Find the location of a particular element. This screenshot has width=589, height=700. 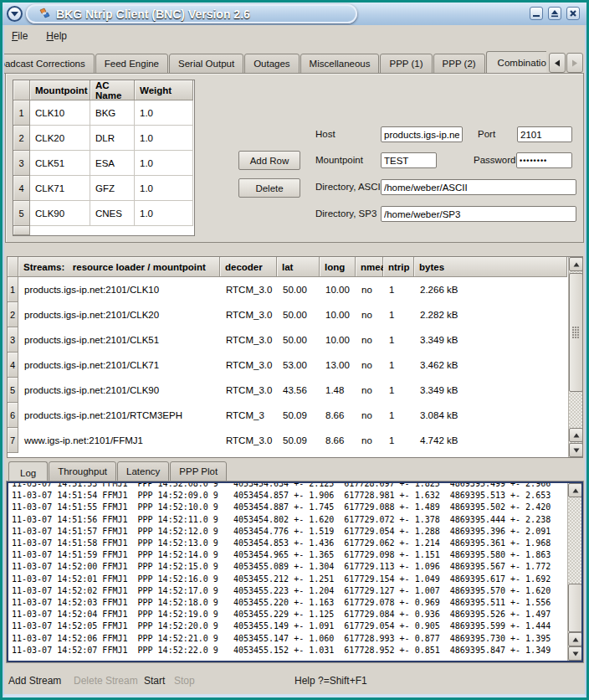

delete-button: Delete is located at coordinates (269, 188).